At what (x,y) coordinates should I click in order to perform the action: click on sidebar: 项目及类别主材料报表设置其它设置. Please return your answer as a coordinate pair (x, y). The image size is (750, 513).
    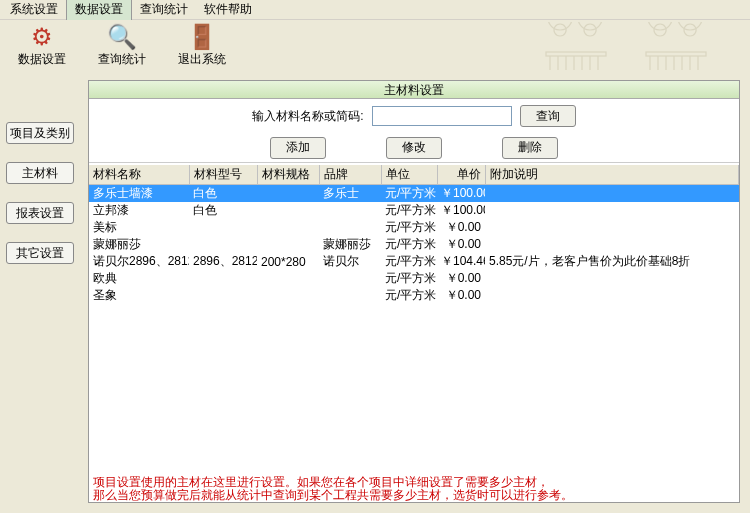
    Looking at the image, I should click on (43, 202).